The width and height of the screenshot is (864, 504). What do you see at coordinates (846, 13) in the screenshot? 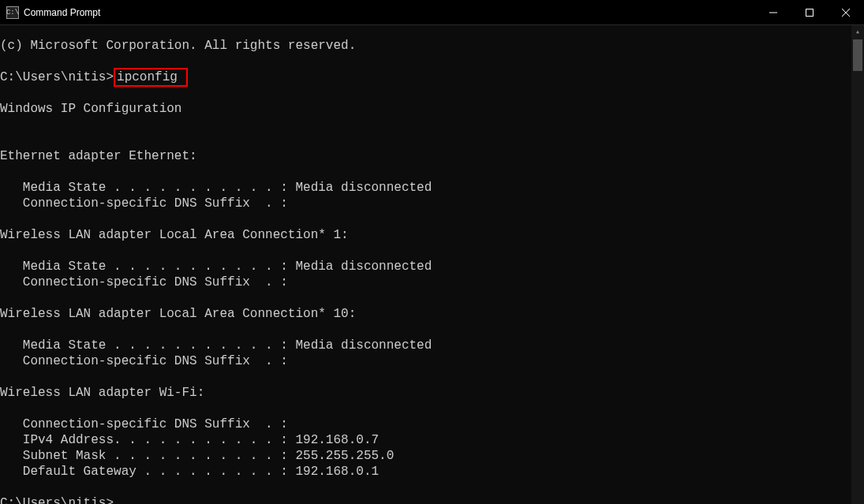
I see `close-button` at bounding box center [846, 13].